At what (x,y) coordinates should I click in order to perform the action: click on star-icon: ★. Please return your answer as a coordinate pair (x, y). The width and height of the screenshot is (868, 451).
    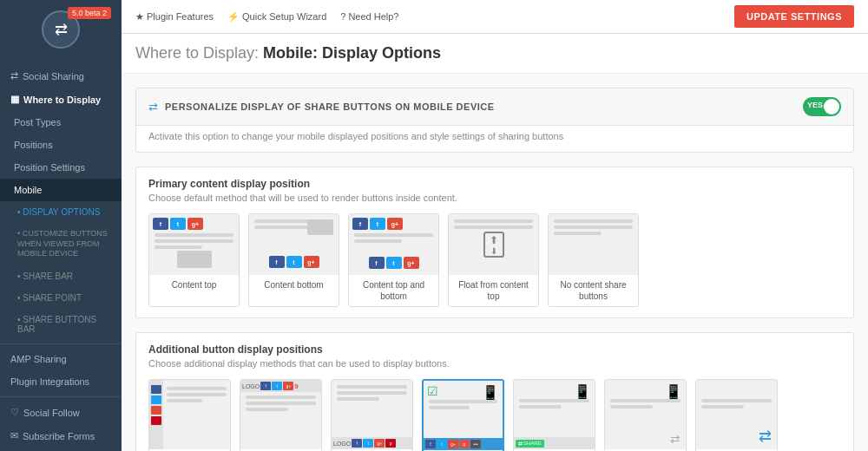
    Looking at the image, I should click on (140, 17).